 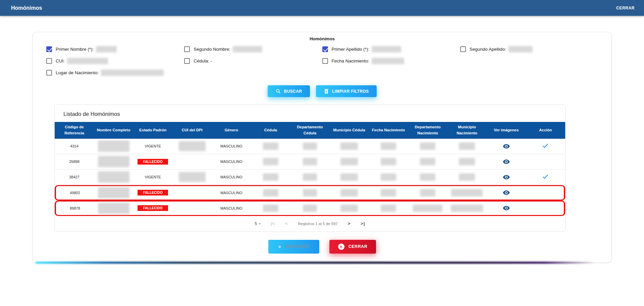 I want to click on last-page-button: >|, so click(x=363, y=224).